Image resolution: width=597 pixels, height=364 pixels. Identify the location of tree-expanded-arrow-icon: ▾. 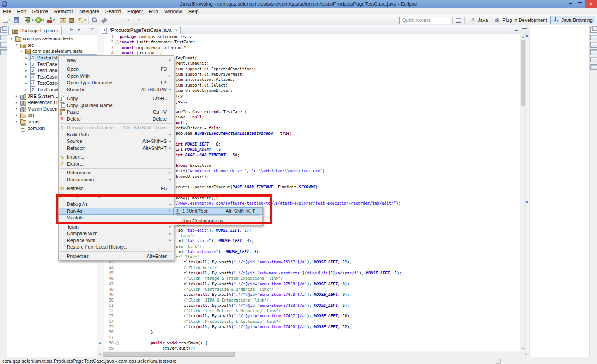
(17, 45).